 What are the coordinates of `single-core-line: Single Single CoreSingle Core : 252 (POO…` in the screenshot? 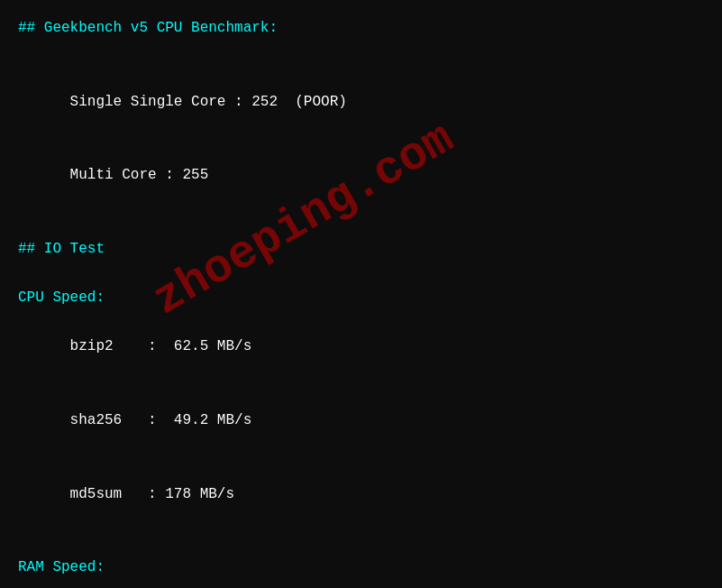 It's located at (361, 102).